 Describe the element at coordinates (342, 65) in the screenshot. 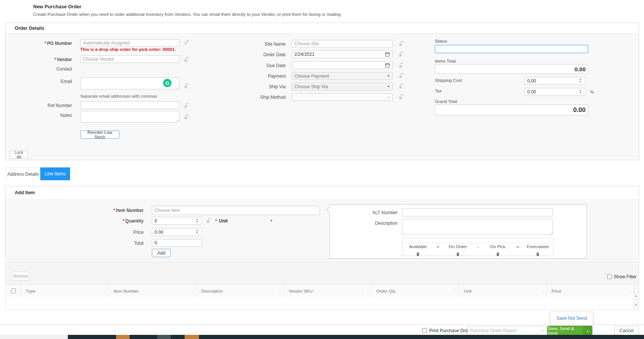

I see `due-date-input` at that location.